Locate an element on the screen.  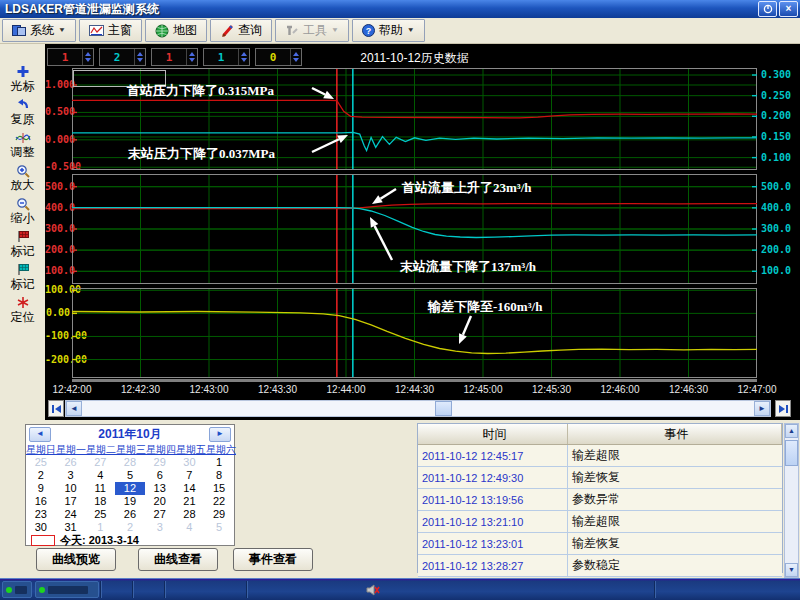
query-icon is located at coordinates (227, 31).